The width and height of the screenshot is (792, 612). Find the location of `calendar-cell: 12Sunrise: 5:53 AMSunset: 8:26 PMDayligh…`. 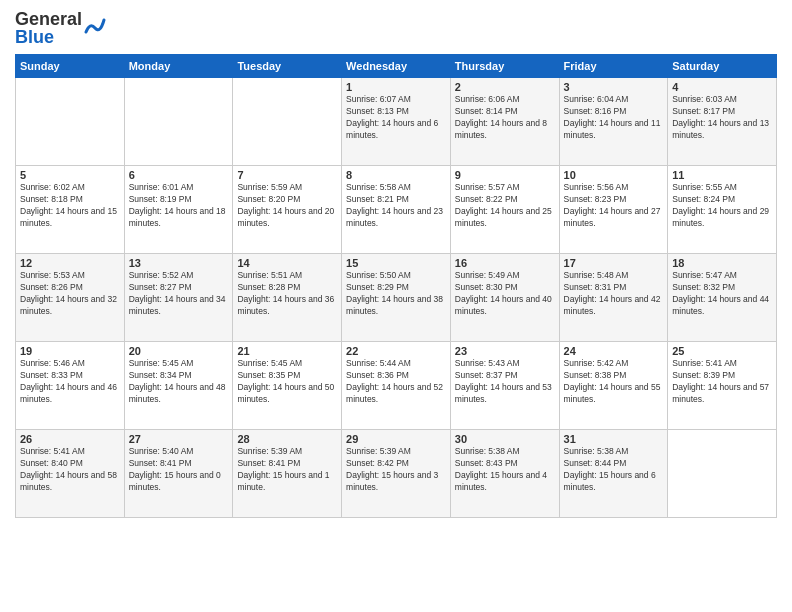

calendar-cell: 12Sunrise: 5:53 AMSunset: 8:26 PMDayligh… is located at coordinates (70, 298).